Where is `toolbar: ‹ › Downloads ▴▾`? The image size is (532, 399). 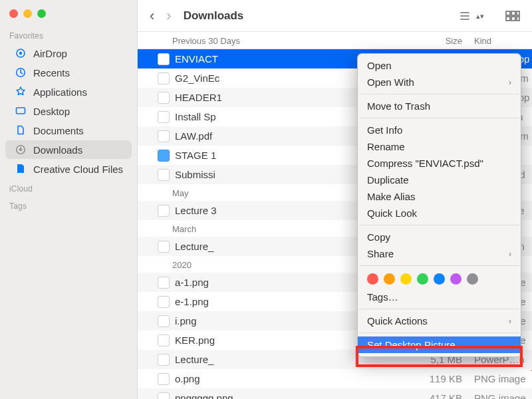 toolbar: ‹ › Downloads ▴▾ is located at coordinates (335, 16).